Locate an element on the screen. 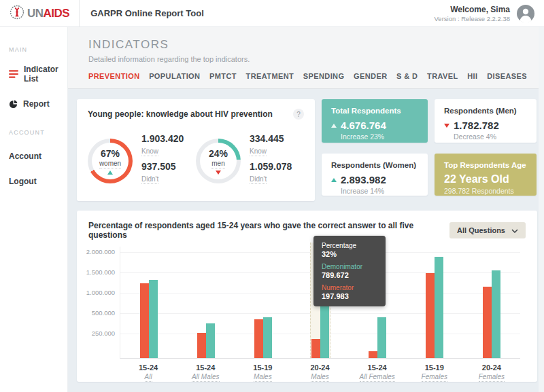 This screenshot has height=392, width=544. men-didnt-figure: 1.059.078 Didn't is located at coordinates (271, 173).